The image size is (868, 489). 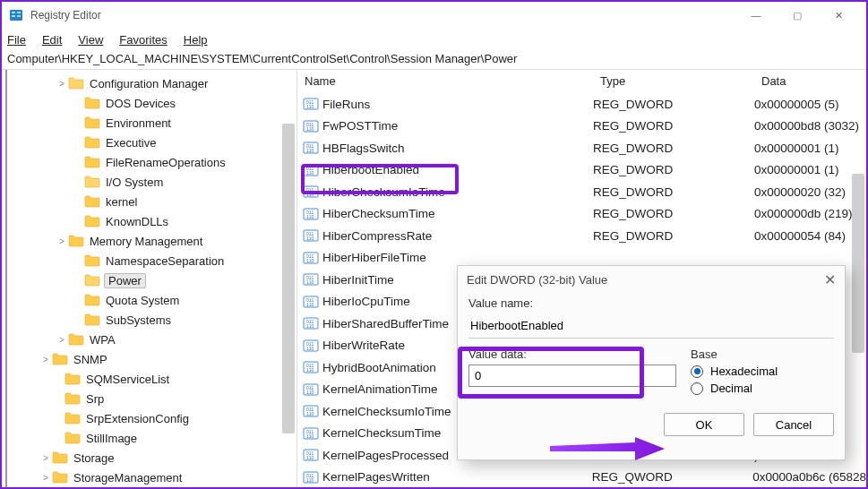 What do you see at coordinates (149, 162) in the screenshot?
I see `tree-item: FileRenameOperations` at bounding box center [149, 162].